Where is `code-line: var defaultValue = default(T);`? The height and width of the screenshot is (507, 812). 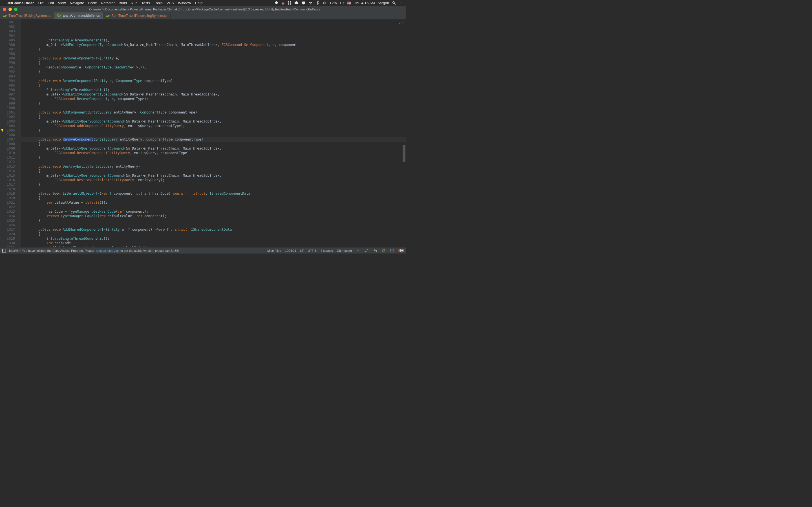 code-line: var defaultValue = default(T); is located at coordinates (213, 203).